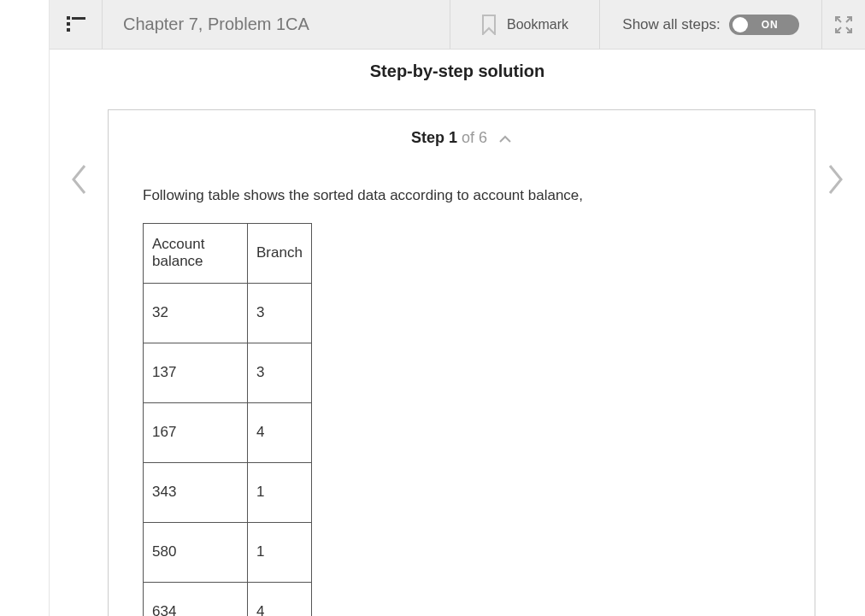 This screenshot has width=865, height=616. Describe the element at coordinates (277, 24) in the screenshot. I see `problem-title-cell: Chapter 7, Problem 1CA` at that location.